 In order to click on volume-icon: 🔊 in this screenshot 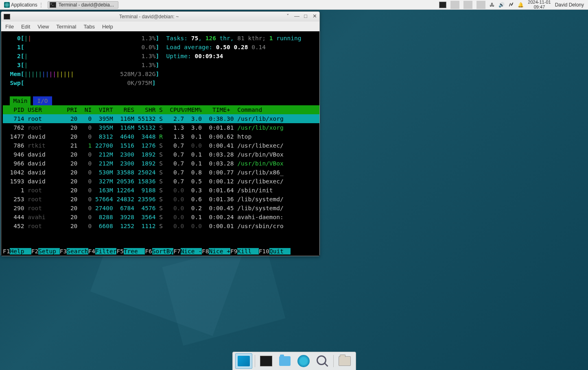, I will do `click(501, 5)`.